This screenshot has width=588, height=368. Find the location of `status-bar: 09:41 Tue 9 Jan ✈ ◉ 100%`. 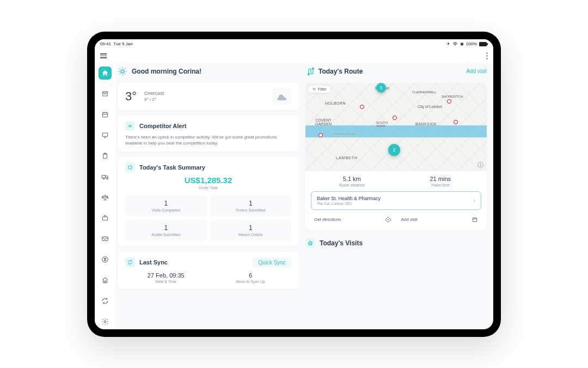

status-bar: 09:41 Tue 9 Jan ✈ ◉ 100% is located at coordinates (294, 44).